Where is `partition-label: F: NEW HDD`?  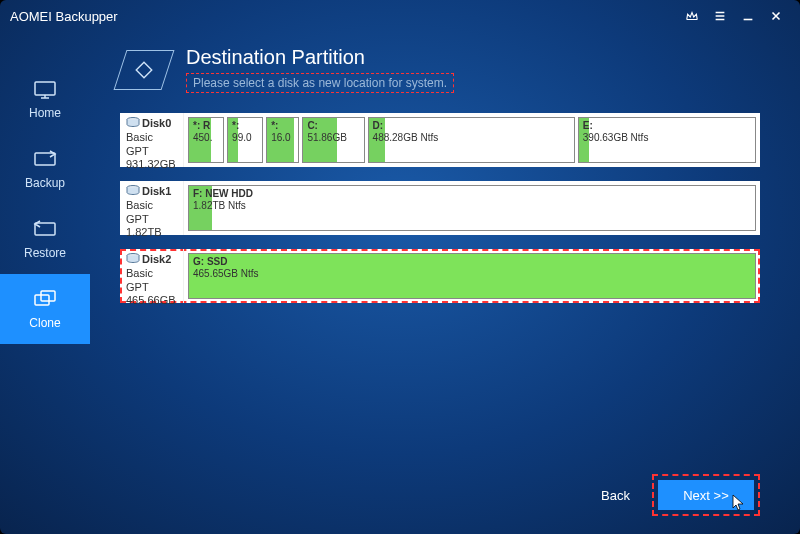
partition-label: F: NEW HDD is located at coordinates (472, 194).